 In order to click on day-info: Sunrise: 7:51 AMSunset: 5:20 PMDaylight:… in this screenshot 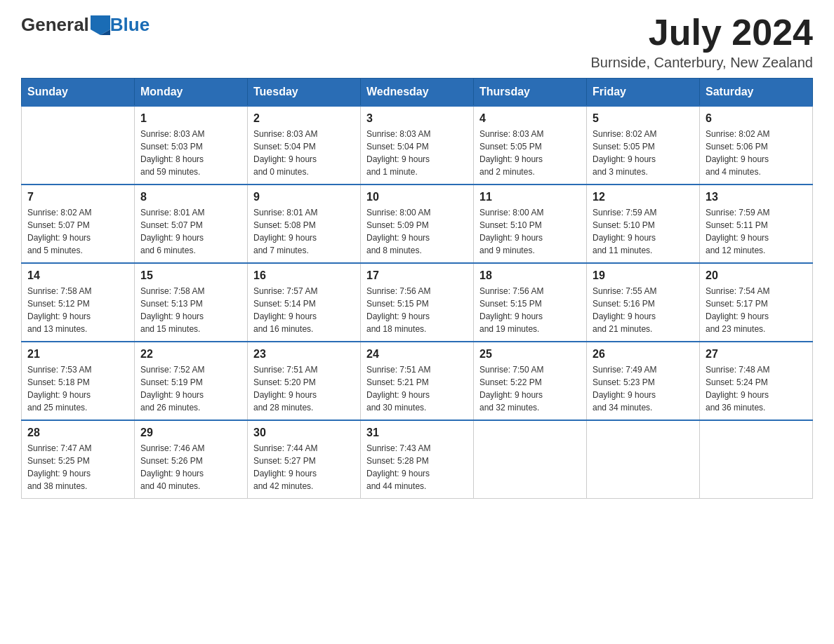, I will do `click(304, 389)`.